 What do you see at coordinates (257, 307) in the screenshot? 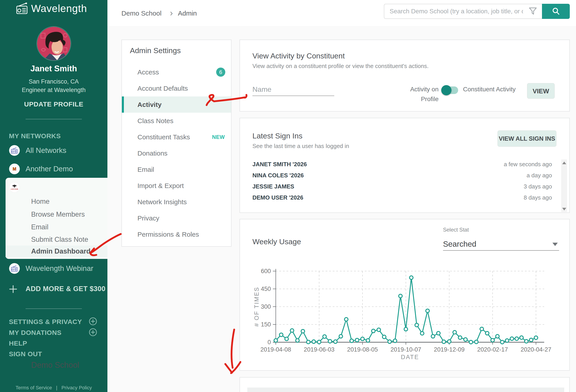
I see `svg-text: # OF TIMES` at bounding box center [257, 307].